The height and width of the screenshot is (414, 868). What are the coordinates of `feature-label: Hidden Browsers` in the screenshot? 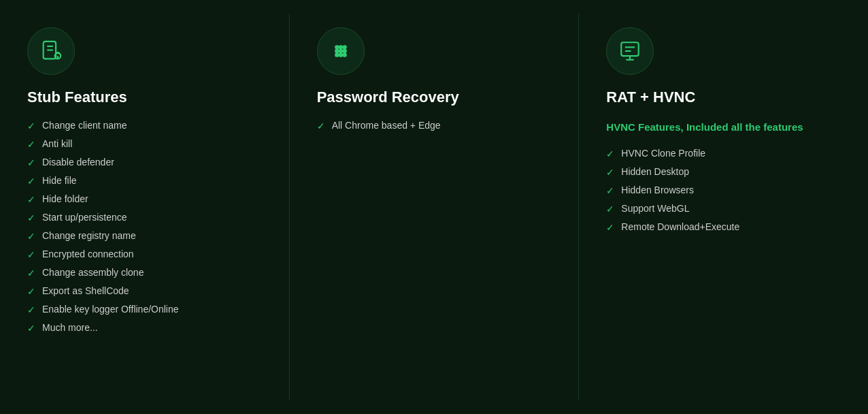 It's located at (657, 190).